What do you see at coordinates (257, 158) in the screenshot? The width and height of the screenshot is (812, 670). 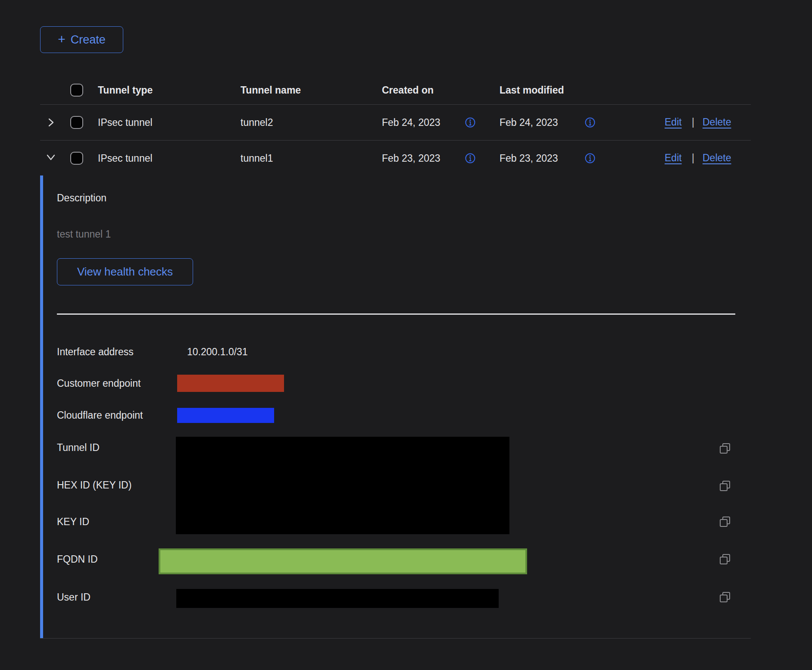 I see `tunnel-name-cell: tunnel1` at bounding box center [257, 158].